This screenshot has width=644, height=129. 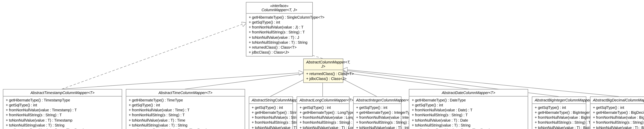 What do you see at coordinates (280, 17) in the screenshot?
I see `method: + getHibernateType() : SingleColumnType<…` at bounding box center [280, 17].